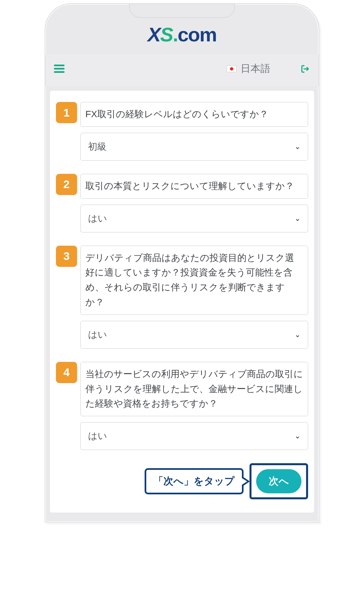 Image resolution: width=364 pixels, height=594 pixels. What do you see at coordinates (194, 147) in the screenshot?
I see `experience-level-select: 初級 ⌄` at bounding box center [194, 147].